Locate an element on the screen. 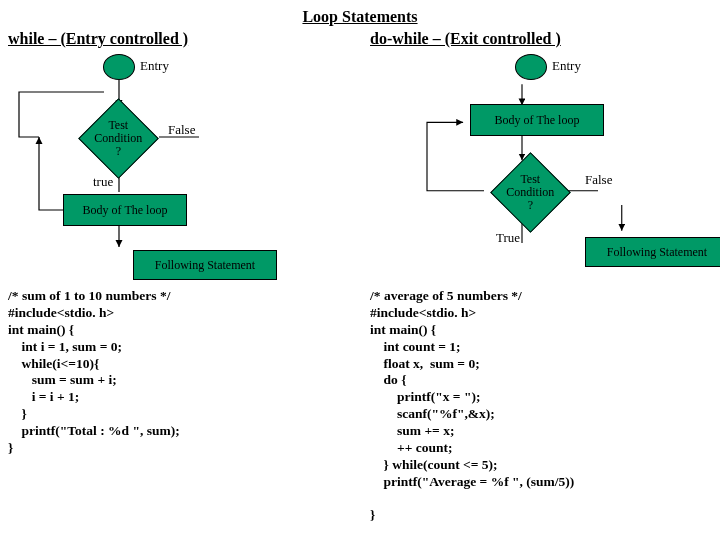  while-condition-diamond: Test Condition ? is located at coordinates (118, 138).